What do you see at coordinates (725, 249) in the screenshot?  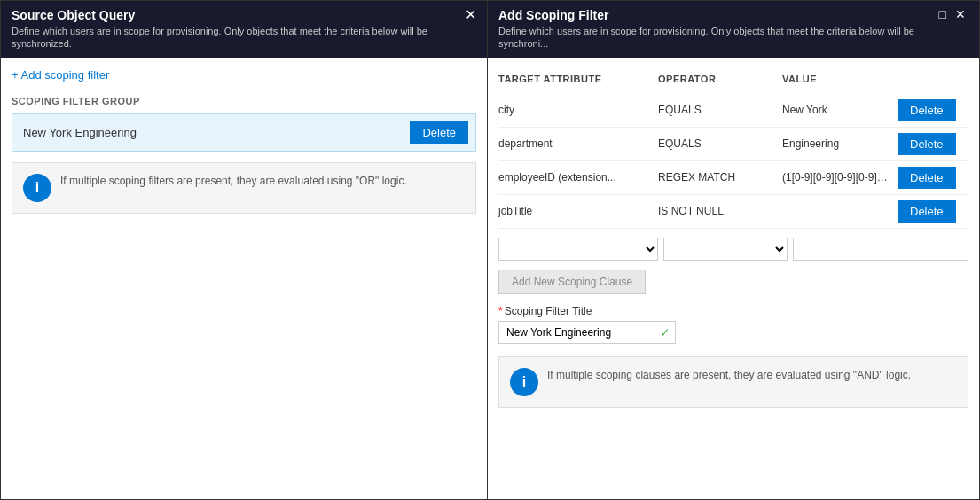 I see `operator-select` at bounding box center [725, 249].